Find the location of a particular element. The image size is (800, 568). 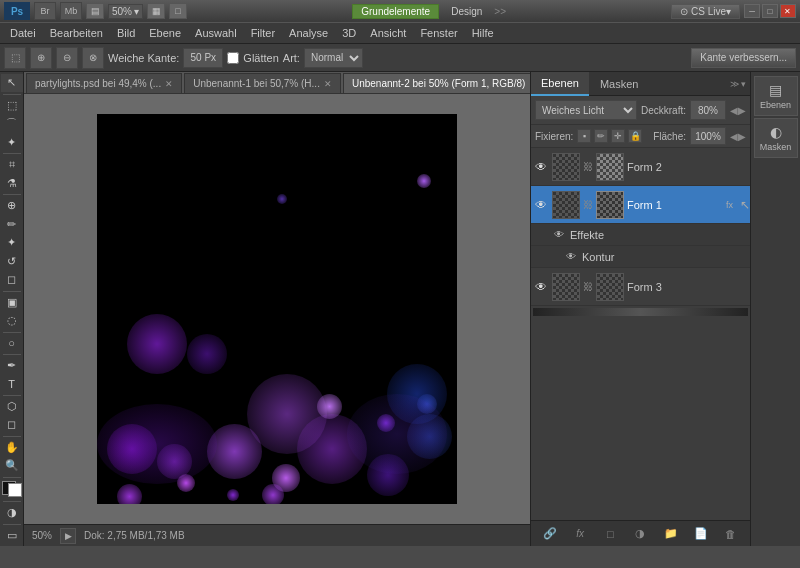

delete-layer-icon: 🗑 is located at coordinates (731, 534).